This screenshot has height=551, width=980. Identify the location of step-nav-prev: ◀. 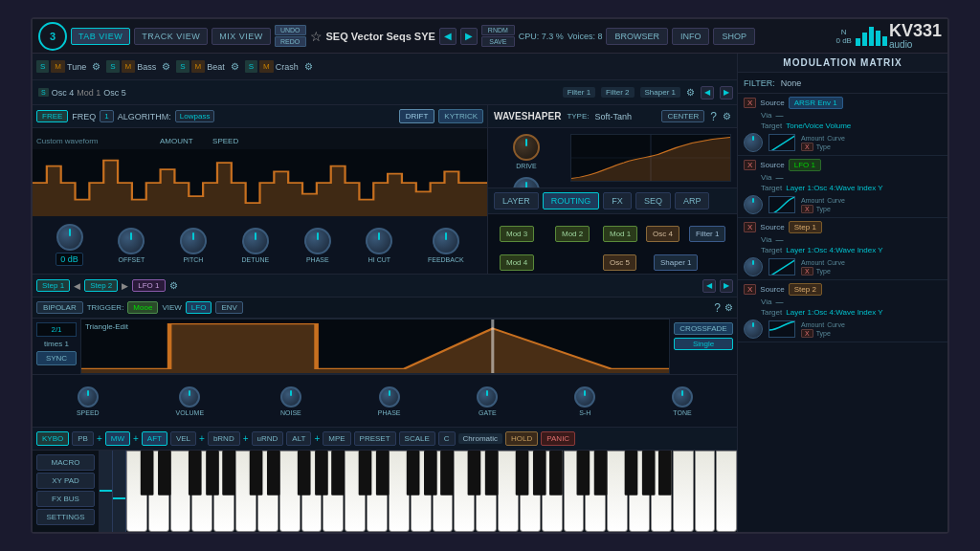
(77, 286).